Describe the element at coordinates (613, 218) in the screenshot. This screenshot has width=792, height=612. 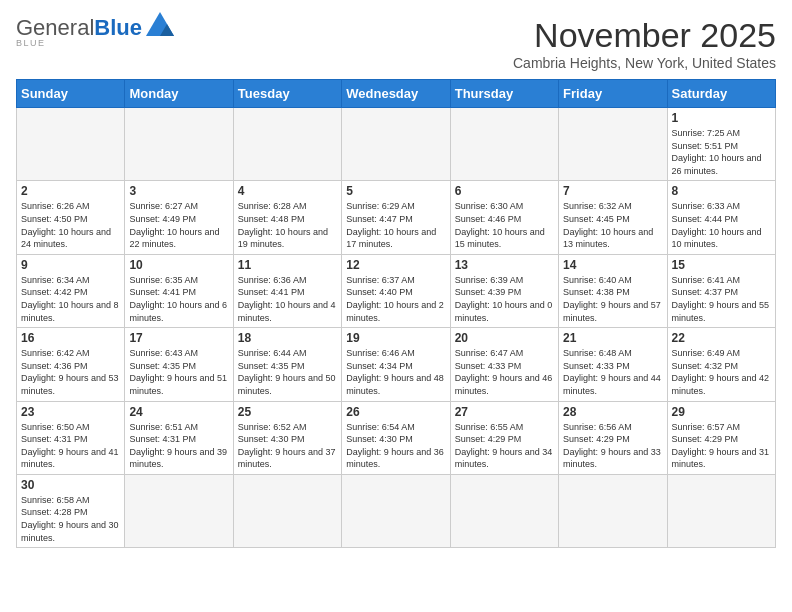
I see `calendar-day-cell: 7Sunrise: 6:32 AM Sunset: 4:45 PM Daylig…` at that location.